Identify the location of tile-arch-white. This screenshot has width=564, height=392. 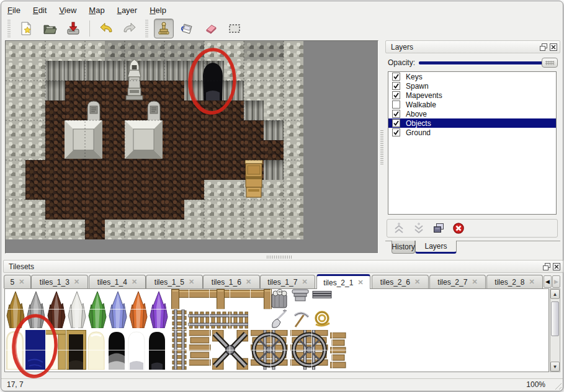
(137, 350).